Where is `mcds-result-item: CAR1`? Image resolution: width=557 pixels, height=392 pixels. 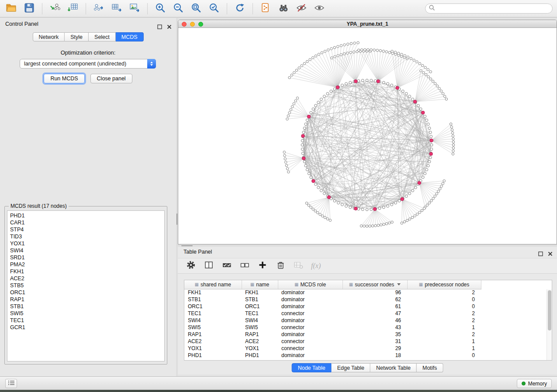
mcds-result-item: CAR1 is located at coordinates (86, 223).